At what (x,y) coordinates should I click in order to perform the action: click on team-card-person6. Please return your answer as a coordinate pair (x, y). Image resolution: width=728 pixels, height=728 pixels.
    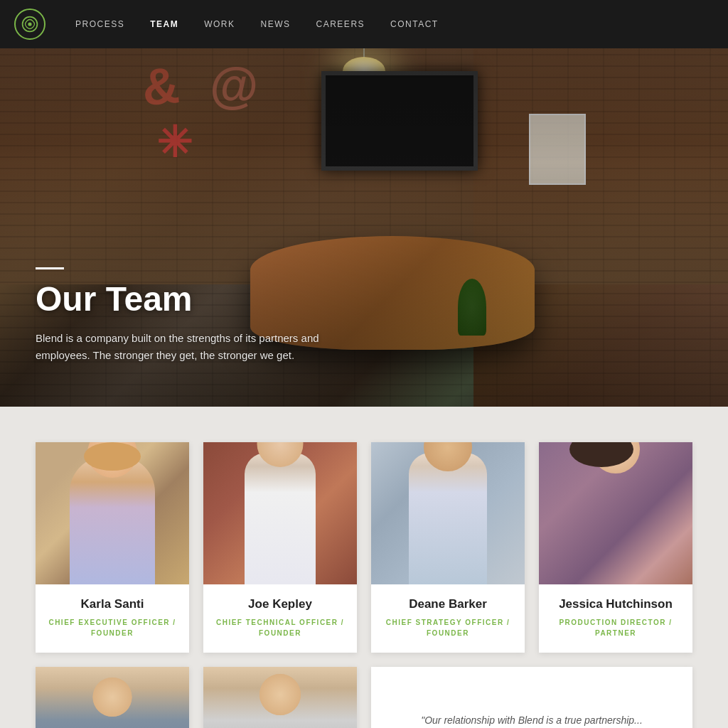
    Looking at the image, I should click on (280, 697).